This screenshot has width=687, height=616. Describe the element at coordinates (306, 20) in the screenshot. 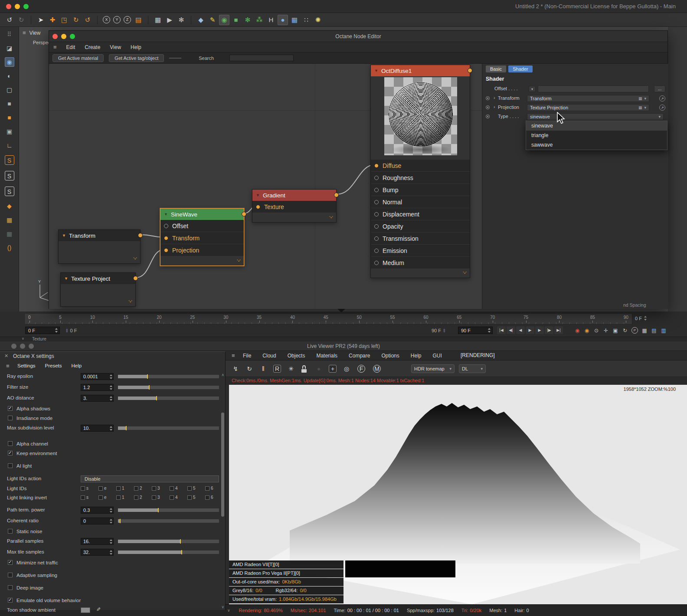

I see `simulate-icon: ∷` at that location.